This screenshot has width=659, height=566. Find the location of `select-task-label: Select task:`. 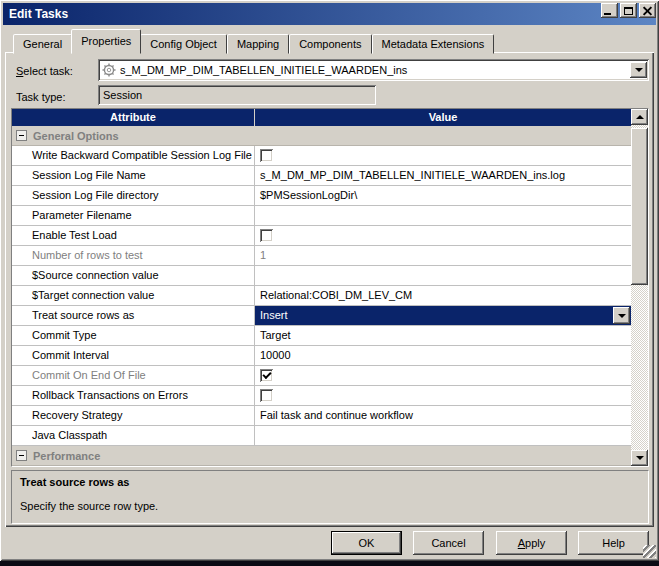

select-task-label: Select task: is located at coordinates (44, 71).